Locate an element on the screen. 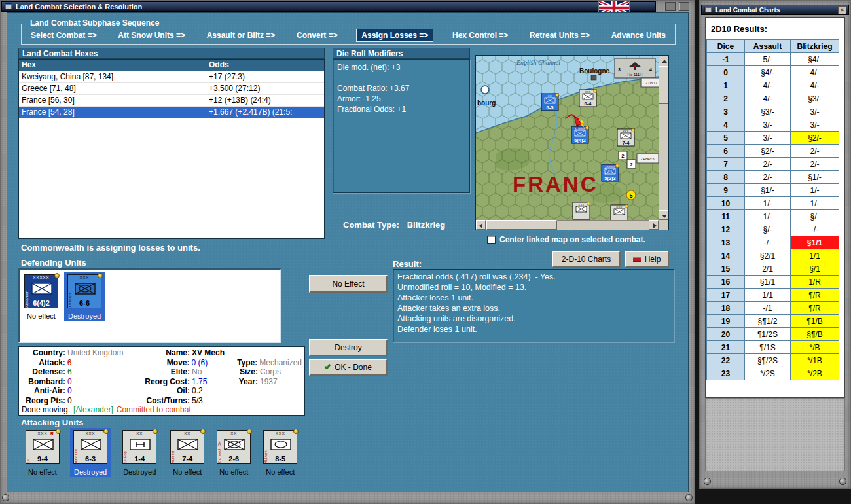  hex-cell: France [37, 20] is located at coordinates (113, 101).